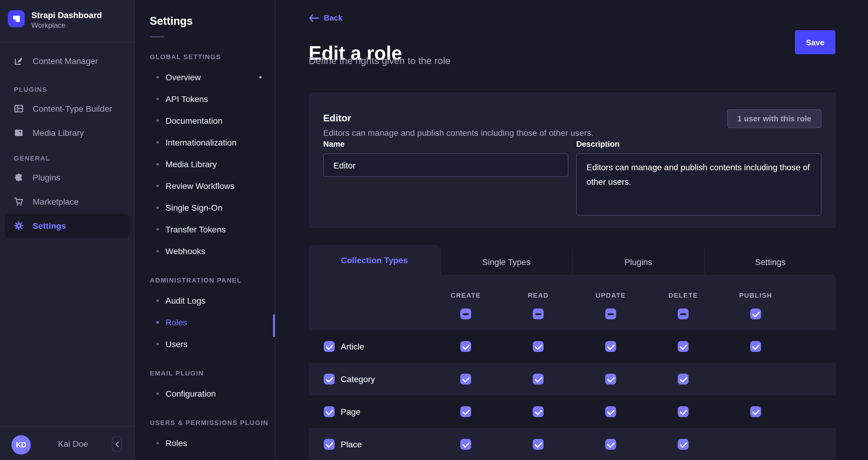  I want to click on users-with-role-button: 1 user with this role, so click(774, 119).